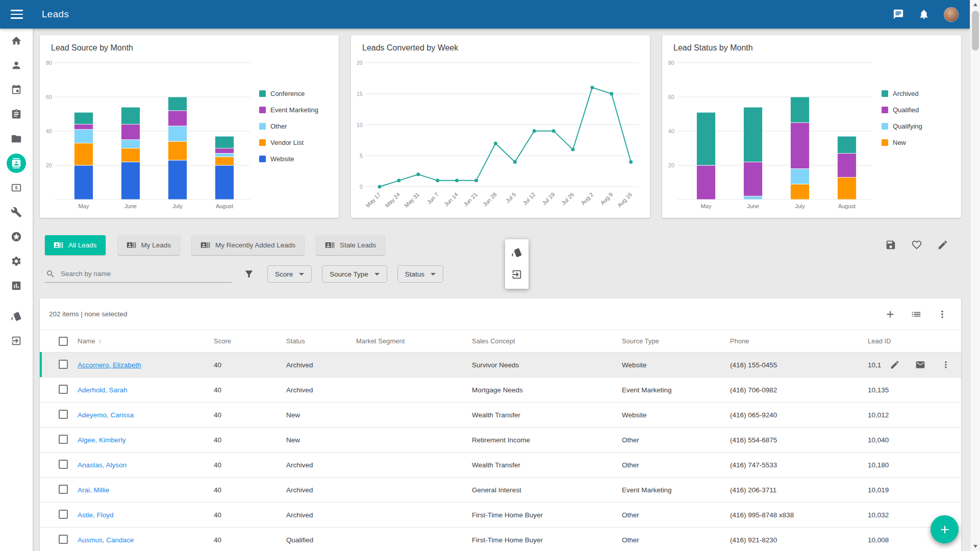 The image size is (980, 551). Describe the element at coordinates (547, 341) in the screenshot. I see `column-header-sales-concept: Sales Concept` at that location.